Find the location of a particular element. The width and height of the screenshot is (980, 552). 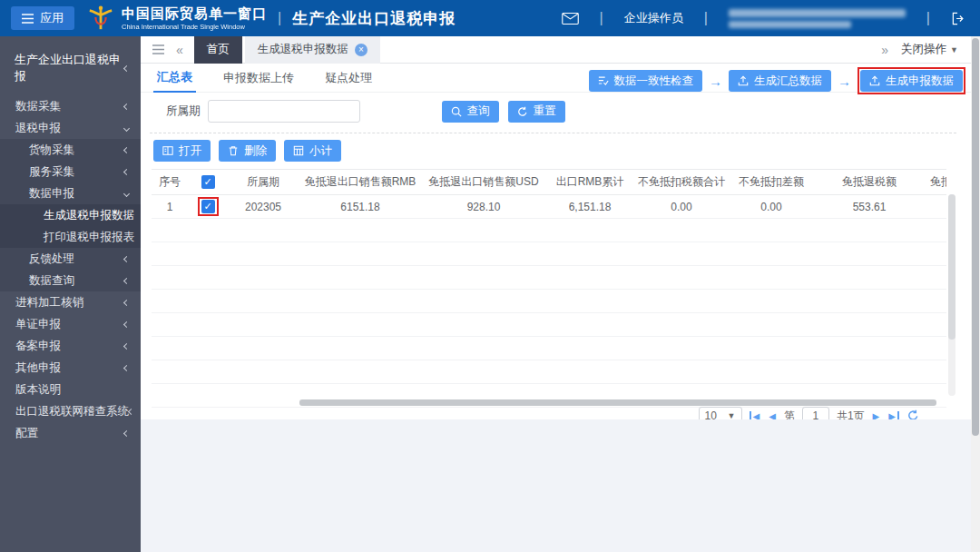

upload-icon is located at coordinates (875, 81).